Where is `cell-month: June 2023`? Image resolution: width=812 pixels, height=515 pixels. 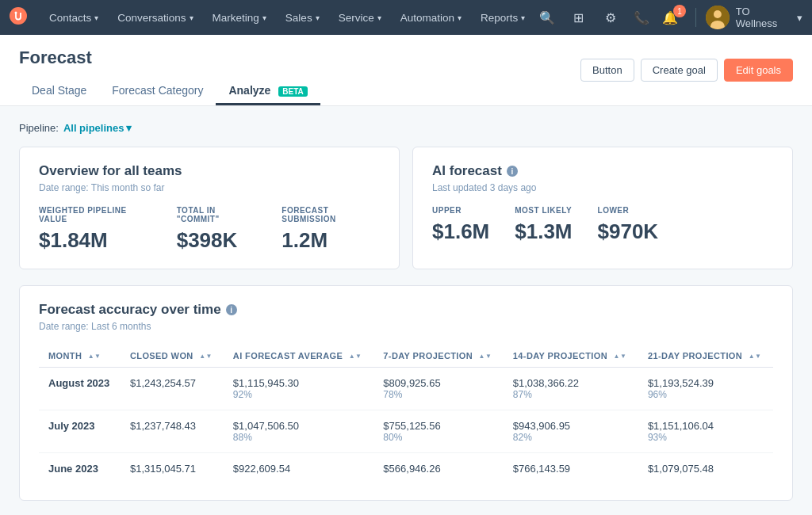 cell-month: June 2023 is located at coordinates (79, 469).